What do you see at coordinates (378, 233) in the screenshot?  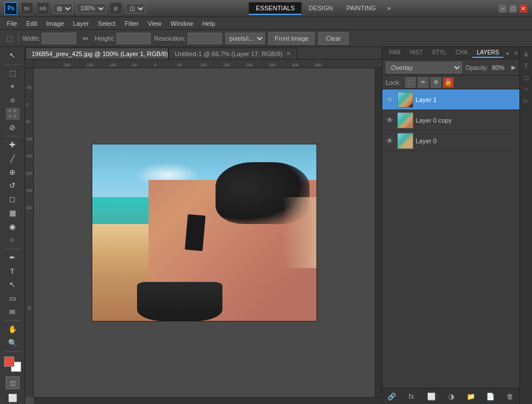 I see `scrollbar-vertical` at bounding box center [378, 233].